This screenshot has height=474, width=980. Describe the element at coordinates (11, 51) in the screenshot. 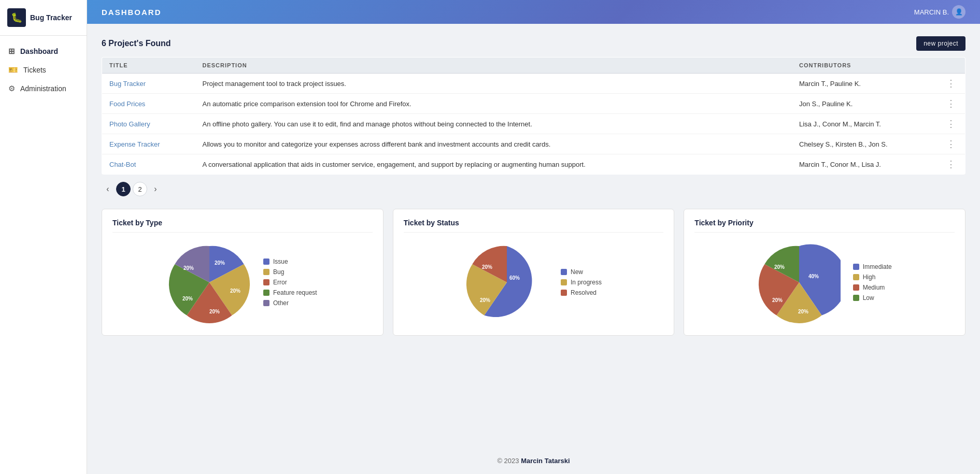

I see `dashboard-icon: ⊞` at that location.